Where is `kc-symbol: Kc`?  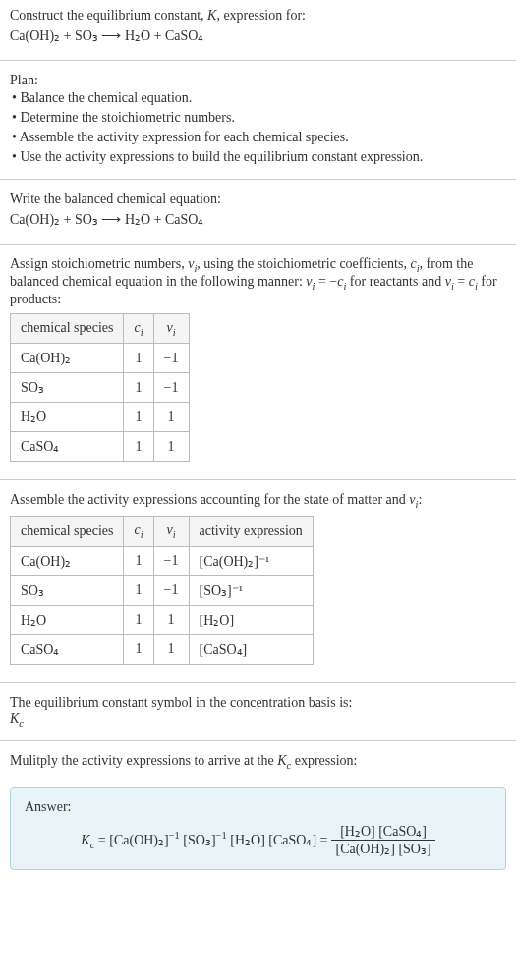 kc-symbol: Kc is located at coordinates (258, 720).